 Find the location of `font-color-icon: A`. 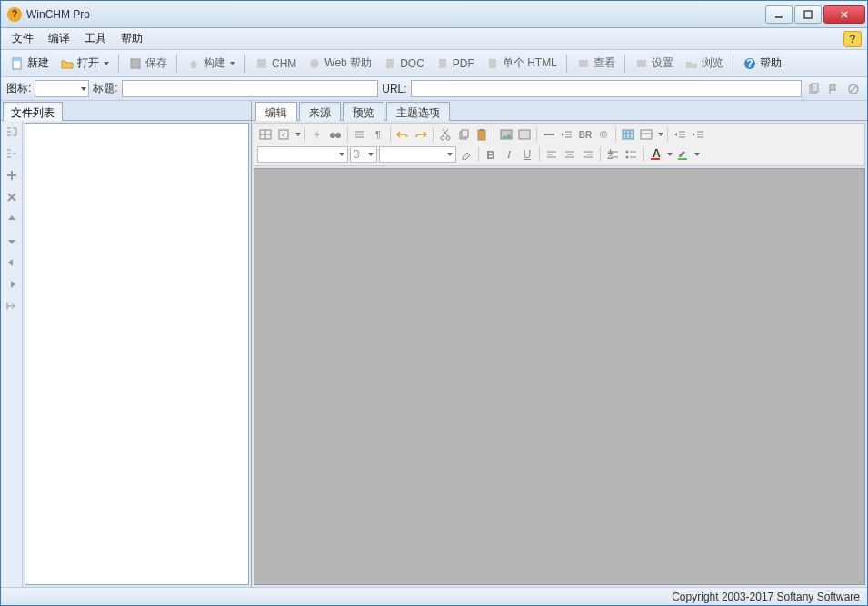

font-color-icon: A is located at coordinates (655, 154).